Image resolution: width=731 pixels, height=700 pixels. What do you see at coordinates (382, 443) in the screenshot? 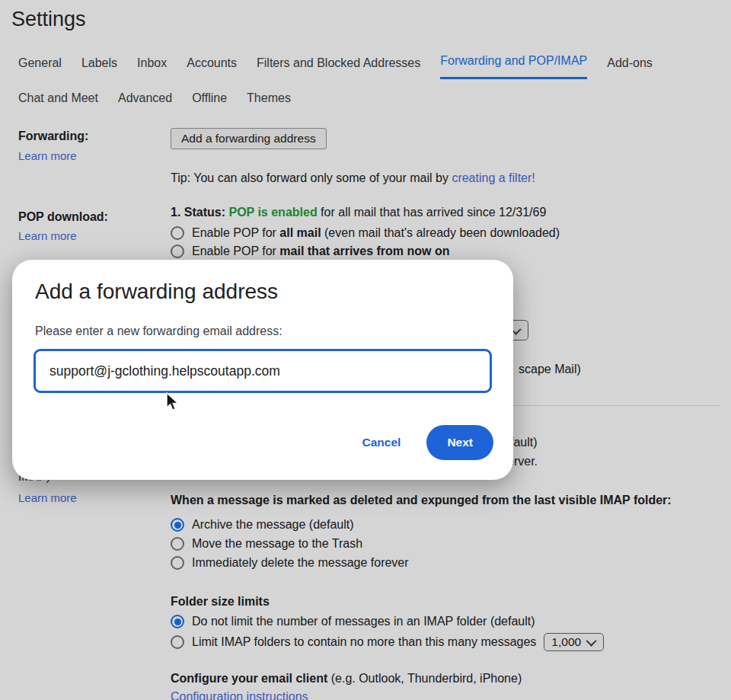
I see `cancel-button: Cancel` at bounding box center [382, 443].